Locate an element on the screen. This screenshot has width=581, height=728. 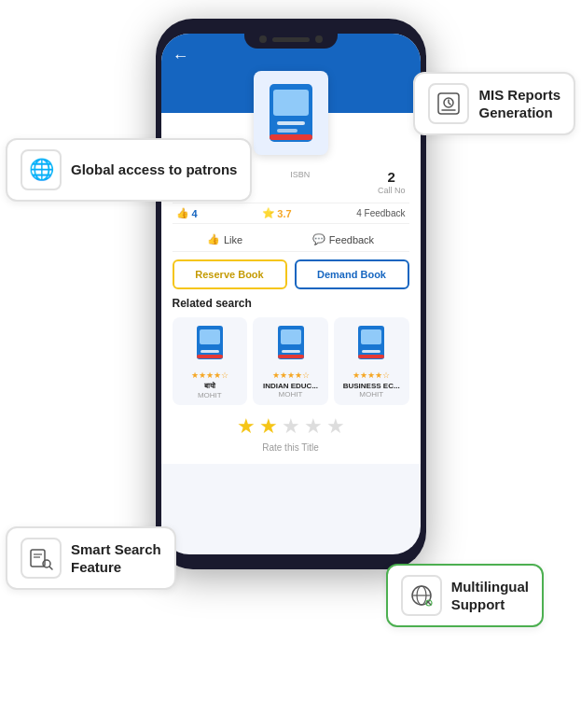
call-no-label: Call No is located at coordinates (392, 190).